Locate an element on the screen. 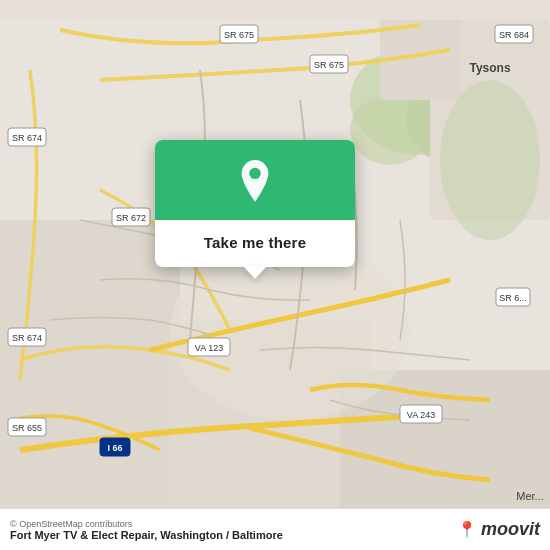  location-pin-icon is located at coordinates (255, 181).